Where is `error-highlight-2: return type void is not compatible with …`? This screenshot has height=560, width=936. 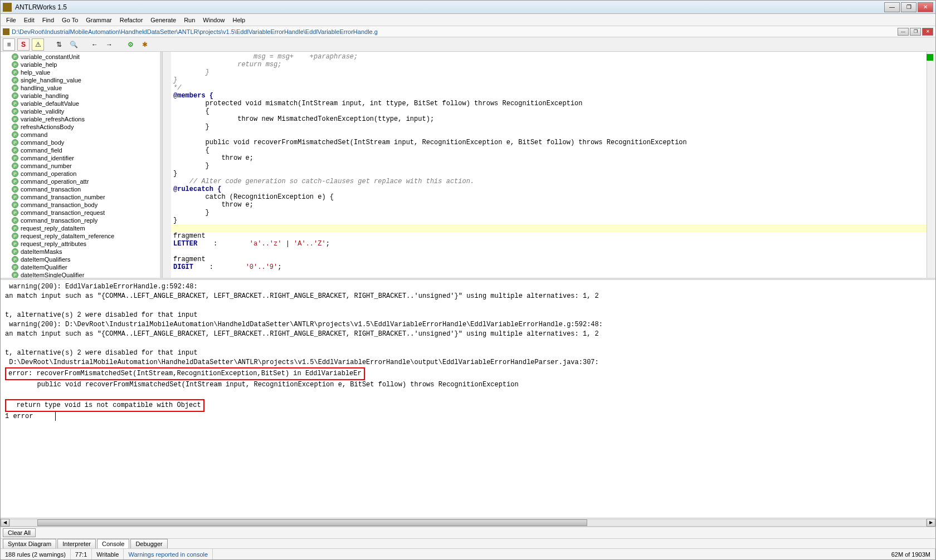 error-highlight-2: return type void is not compatible with … is located at coordinates (105, 405).